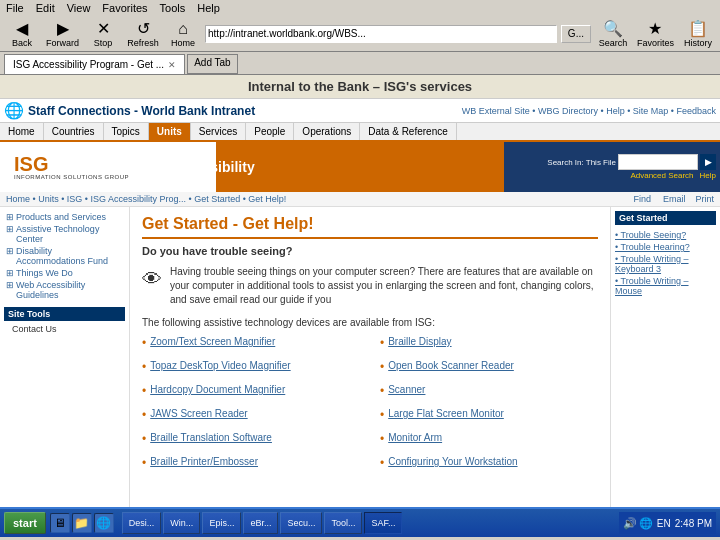  I want to click on sidebar-label-web: Web Accessibility Guidelines, so click(70, 290).